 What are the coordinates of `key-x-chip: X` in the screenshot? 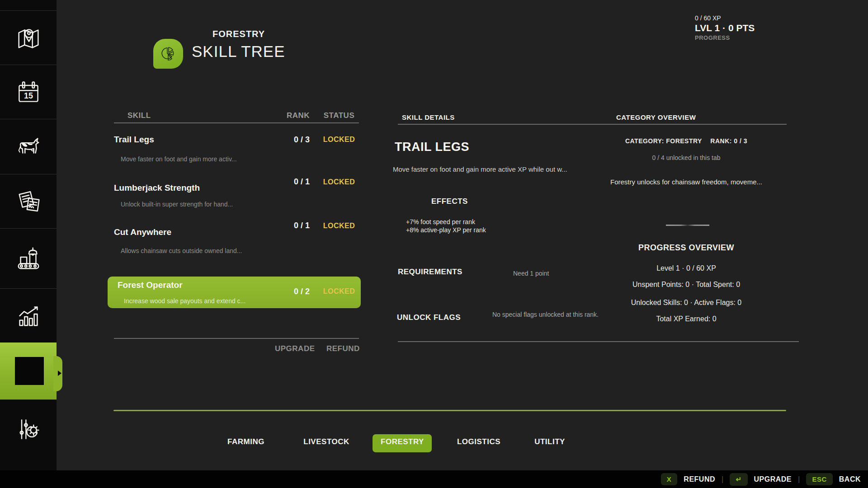 It's located at (669, 479).